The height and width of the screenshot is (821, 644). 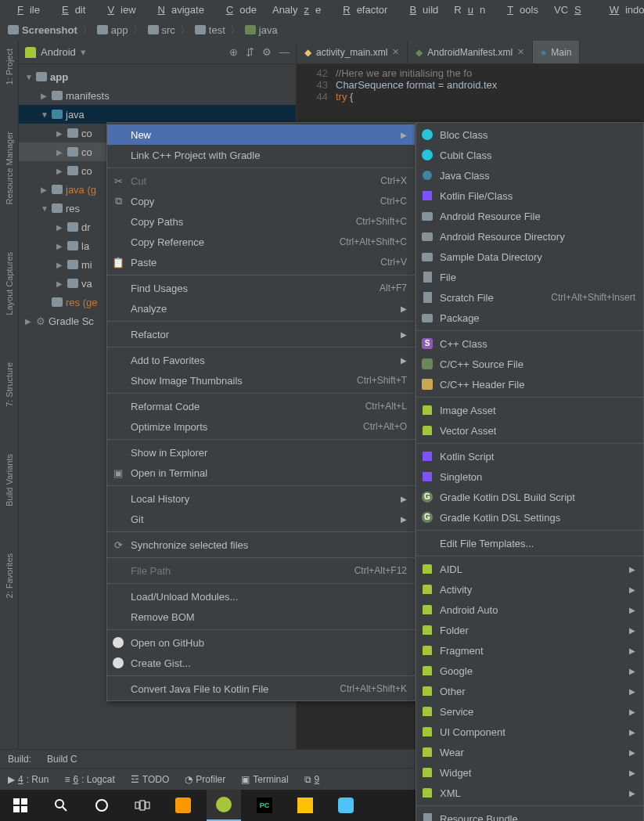 I want to click on tab-main: ●Main, so click(x=556, y=52).